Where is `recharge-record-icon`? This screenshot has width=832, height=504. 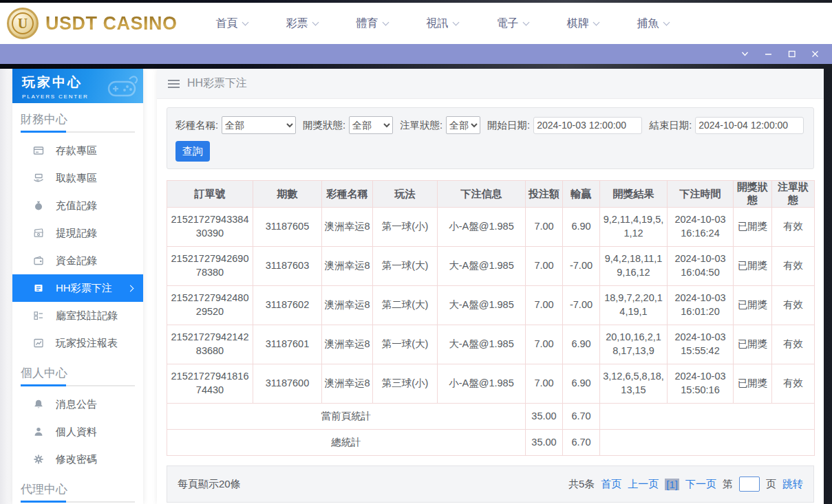
recharge-record-icon is located at coordinates (39, 206).